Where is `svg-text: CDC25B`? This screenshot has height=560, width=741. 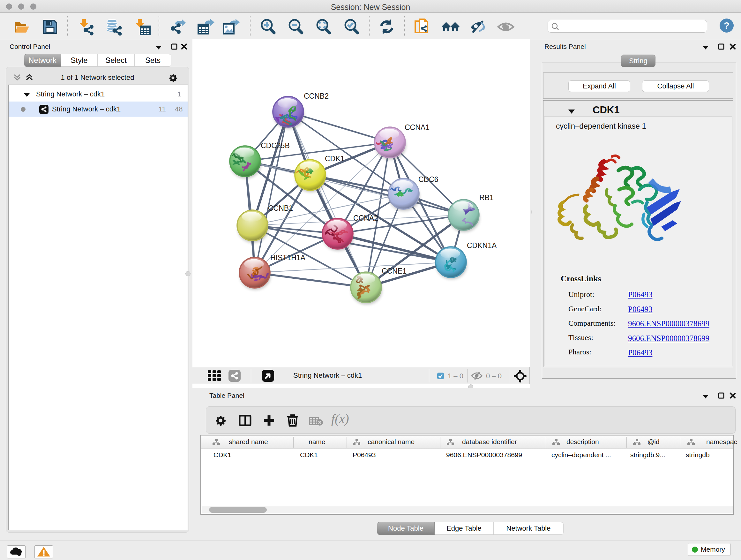 svg-text: CDC25B is located at coordinates (275, 145).